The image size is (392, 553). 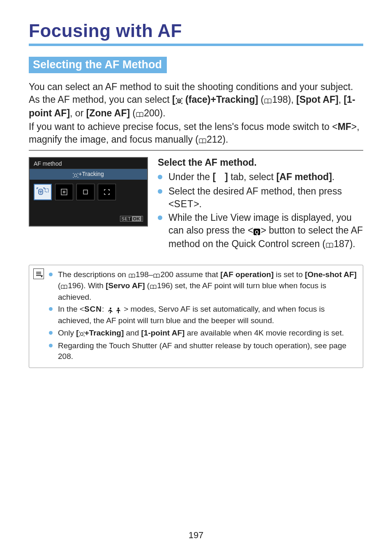 What do you see at coordinates (88, 219) in the screenshot?
I see `cam-footer: SETOK` at bounding box center [88, 219].